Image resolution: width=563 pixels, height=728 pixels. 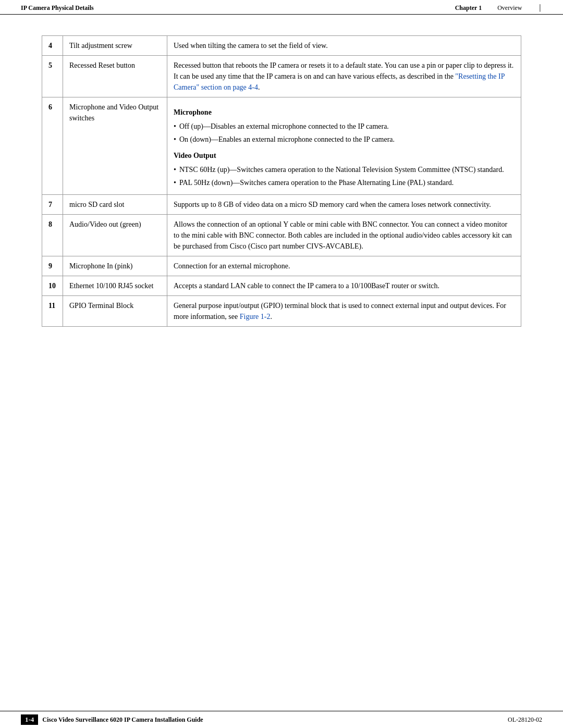 I want to click on row-label: Tilt adjustment screw, so click(x=115, y=46).